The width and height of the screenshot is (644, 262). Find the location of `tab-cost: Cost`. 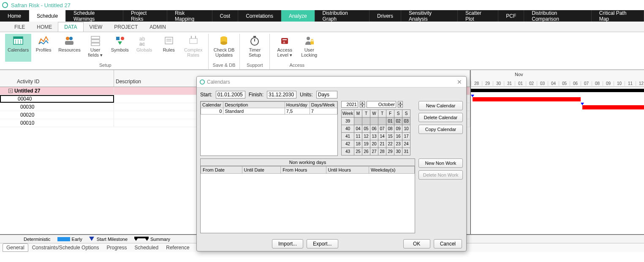

tab-cost: Cost is located at coordinates (226, 16).